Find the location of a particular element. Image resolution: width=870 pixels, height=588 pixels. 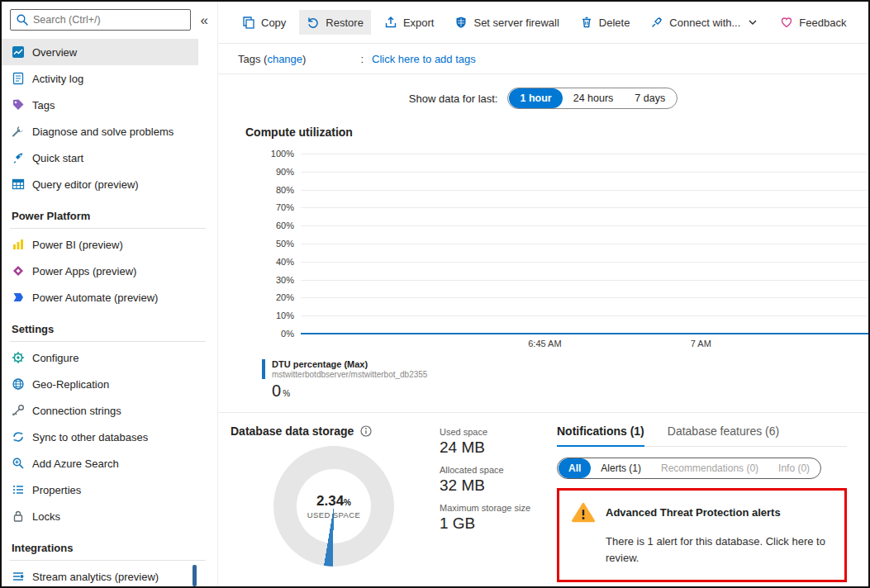

sidebar-item-sync-databases: Sync to other databases is located at coordinates (100, 437).